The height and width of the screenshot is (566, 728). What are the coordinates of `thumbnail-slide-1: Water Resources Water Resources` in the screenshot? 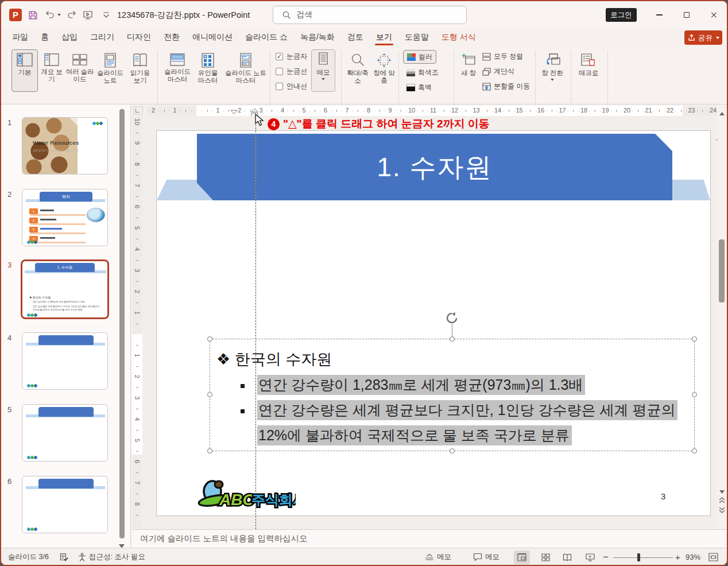 It's located at (65, 146).